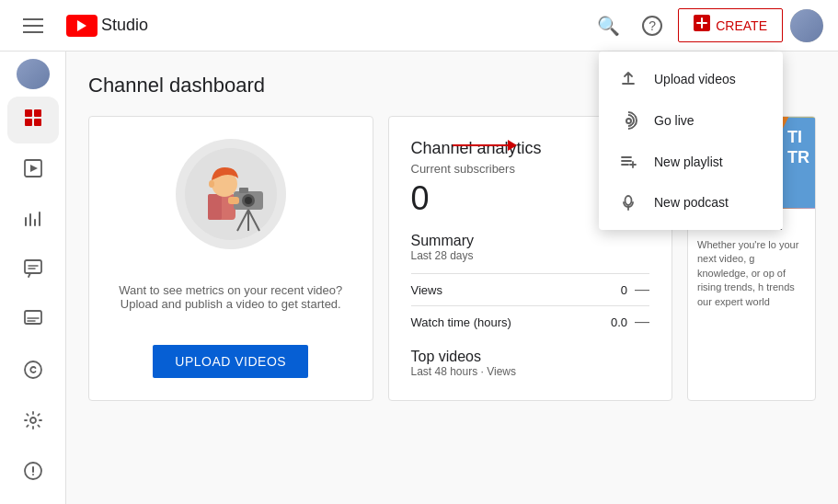 This screenshot has width=838, height=504. Describe the element at coordinates (807, 26) in the screenshot. I see `avatar-image` at that location.